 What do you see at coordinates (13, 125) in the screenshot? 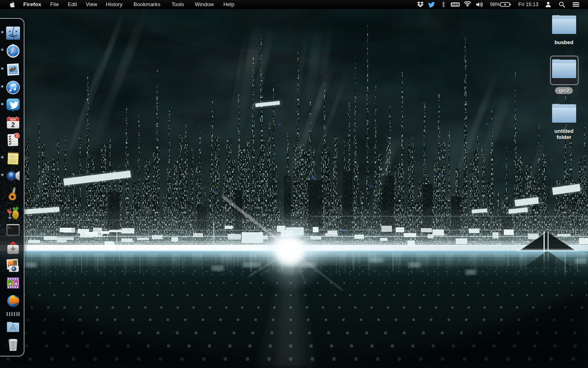
I see `svg-text: 2` at bounding box center [13, 125].